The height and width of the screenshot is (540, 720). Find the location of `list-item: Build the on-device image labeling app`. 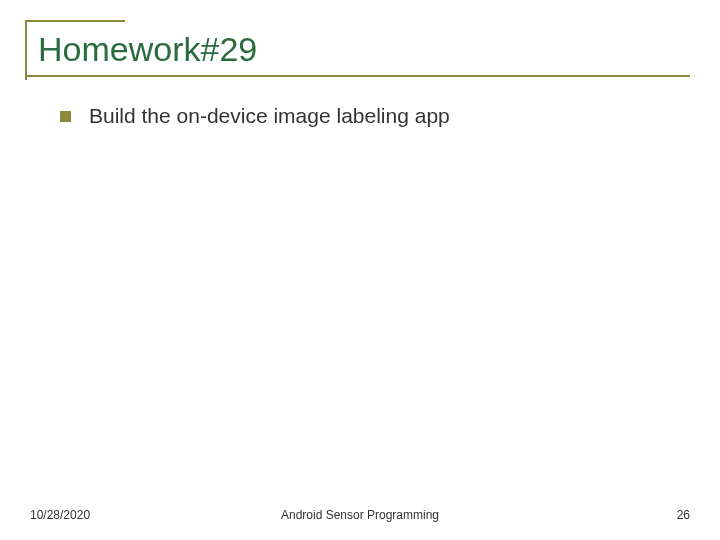

list-item: Build the on-device image labeling app is located at coordinates (375, 116).